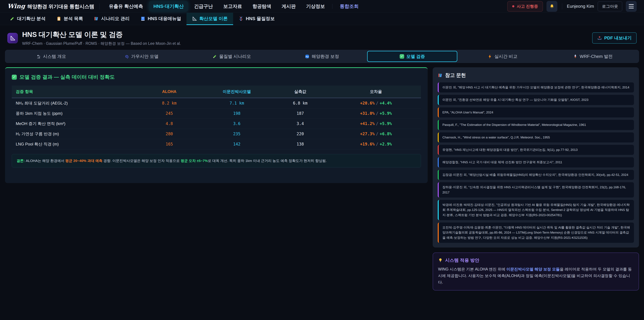 Image resolution: width=644 pixels, height=320 pixels. Describe the element at coordinates (525, 7) in the screenshot. I see `incident-status-badge: 사고 진행중` at that location.